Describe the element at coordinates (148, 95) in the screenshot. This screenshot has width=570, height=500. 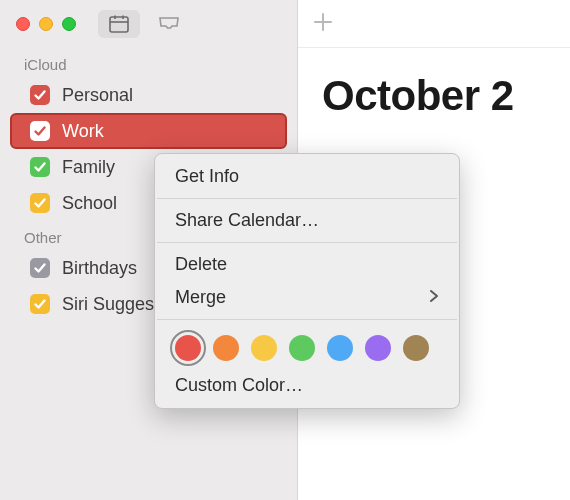
I see `calendar-item: Personal` at that location.